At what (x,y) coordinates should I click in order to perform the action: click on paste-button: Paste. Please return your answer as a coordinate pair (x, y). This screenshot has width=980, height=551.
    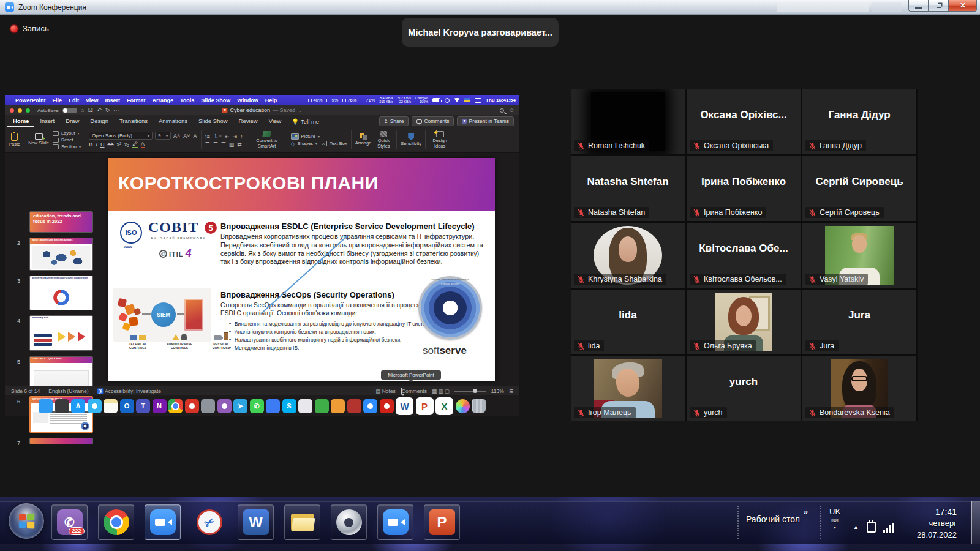
    Looking at the image, I should click on (15, 140).